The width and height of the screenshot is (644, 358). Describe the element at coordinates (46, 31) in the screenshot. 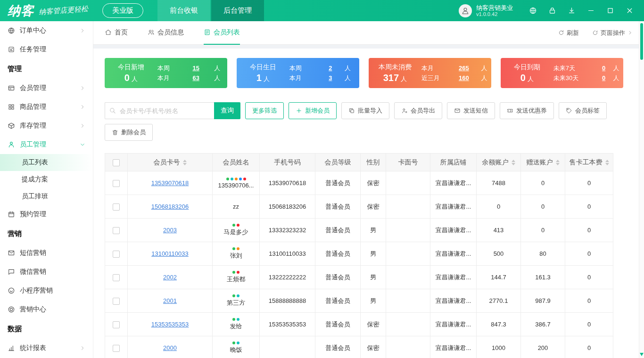

I see `sidebar-item-order-center: 订单中心` at that location.